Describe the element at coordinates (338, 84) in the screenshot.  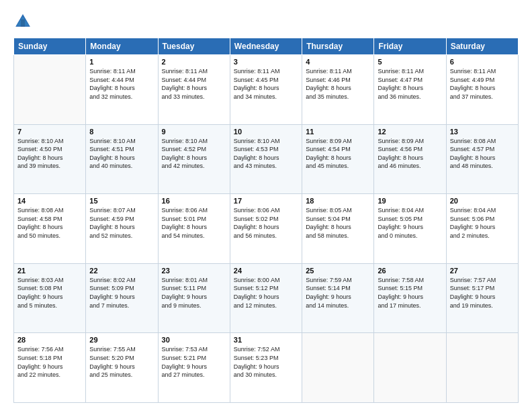
I see `day-info: Sunrise: 8:11 AMSunset: 4:46 PMDaylight:…` at that location.